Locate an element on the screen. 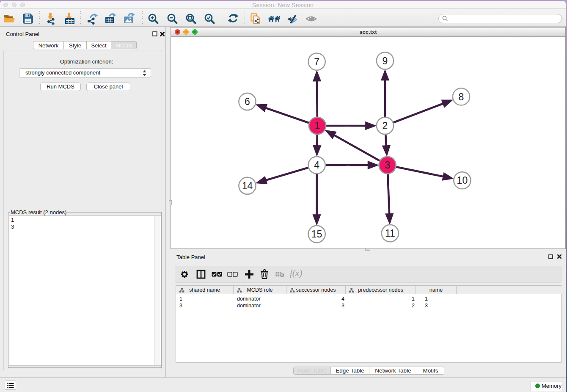 This screenshot has height=392, width=567. svg-text: 9 is located at coordinates (385, 61).